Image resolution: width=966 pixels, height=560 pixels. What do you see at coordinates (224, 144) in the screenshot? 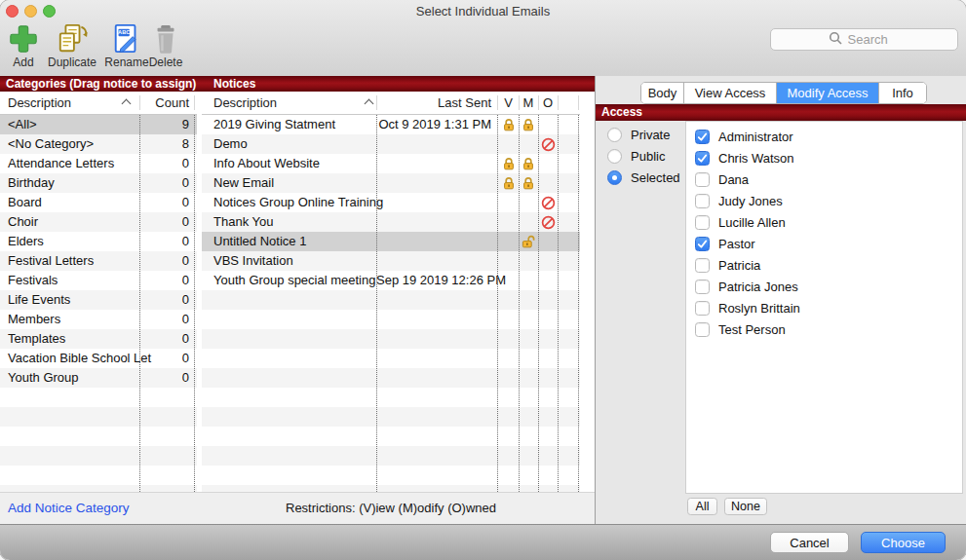
I see `notice-description: Demo` at bounding box center [224, 144].